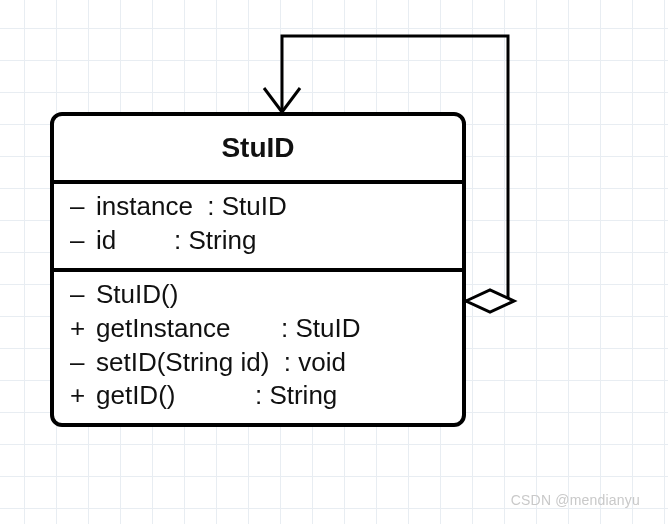  I want to click on attr-type: String, so click(222, 241).